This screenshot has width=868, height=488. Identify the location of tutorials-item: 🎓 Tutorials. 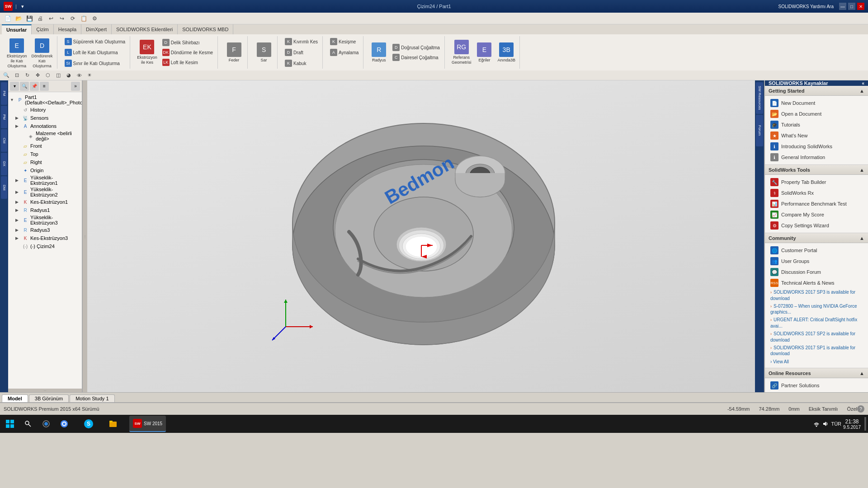
(816, 125).